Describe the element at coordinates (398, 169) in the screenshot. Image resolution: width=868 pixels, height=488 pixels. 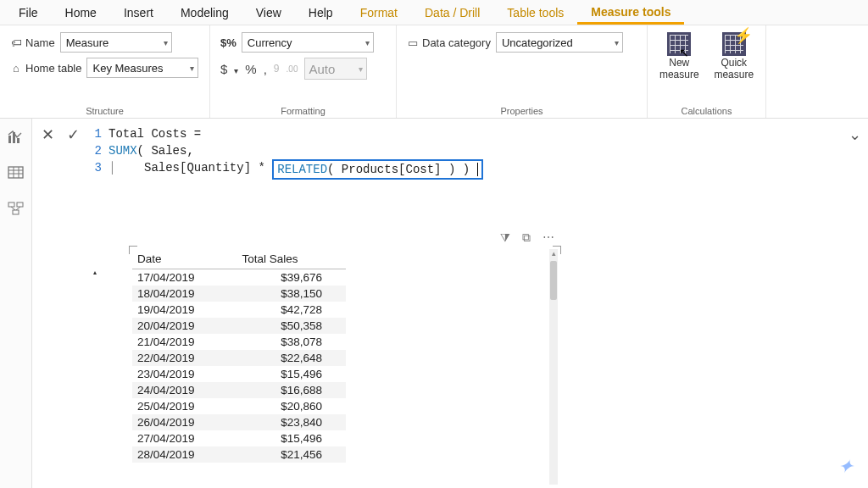
I see `formula-line-3-boxed: ( Products[Cost] ) )` at that location.